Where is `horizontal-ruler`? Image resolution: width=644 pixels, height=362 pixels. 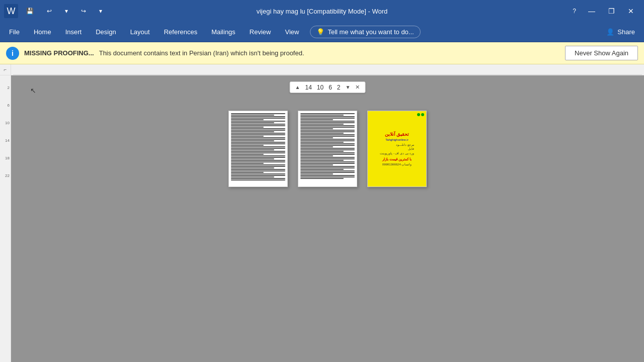 horizontal-ruler is located at coordinates (328, 69).